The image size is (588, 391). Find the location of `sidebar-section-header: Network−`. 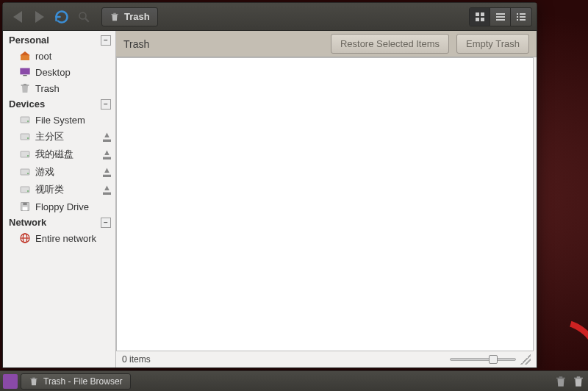

sidebar-section-header: Network− is located at coordinates (59, 222).